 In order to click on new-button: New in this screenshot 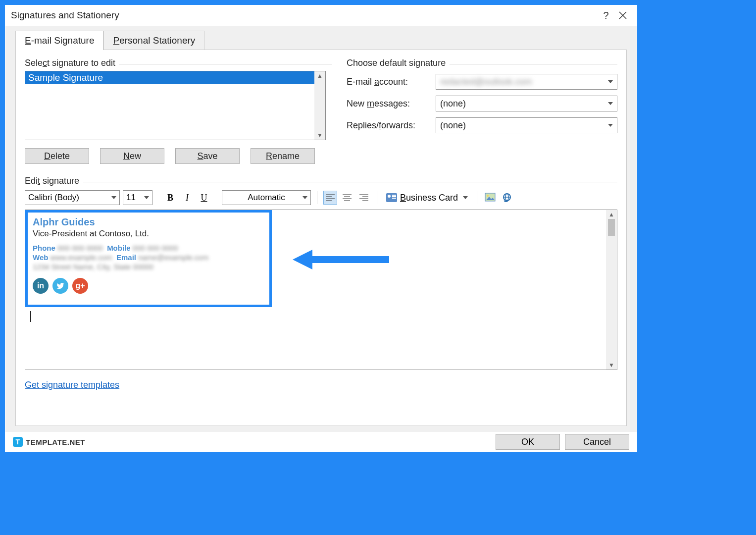, I will do `click(132, 156)`.